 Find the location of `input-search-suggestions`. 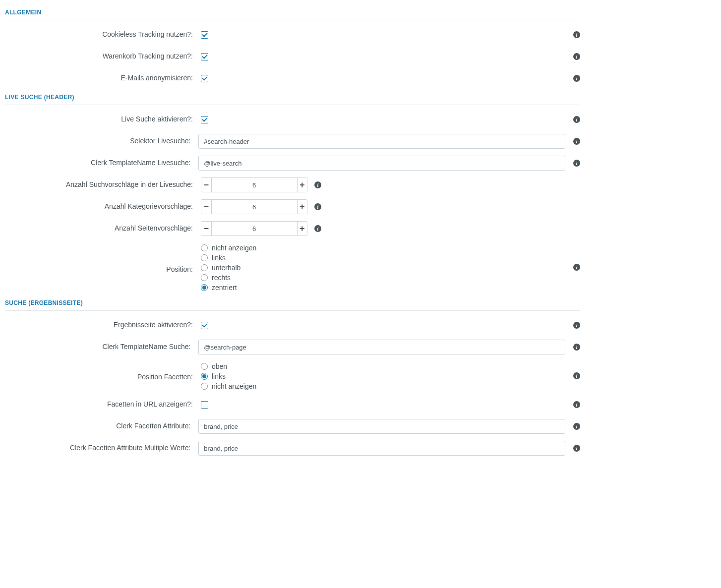

input-search-suggestions is located at coordinates (254, 185).